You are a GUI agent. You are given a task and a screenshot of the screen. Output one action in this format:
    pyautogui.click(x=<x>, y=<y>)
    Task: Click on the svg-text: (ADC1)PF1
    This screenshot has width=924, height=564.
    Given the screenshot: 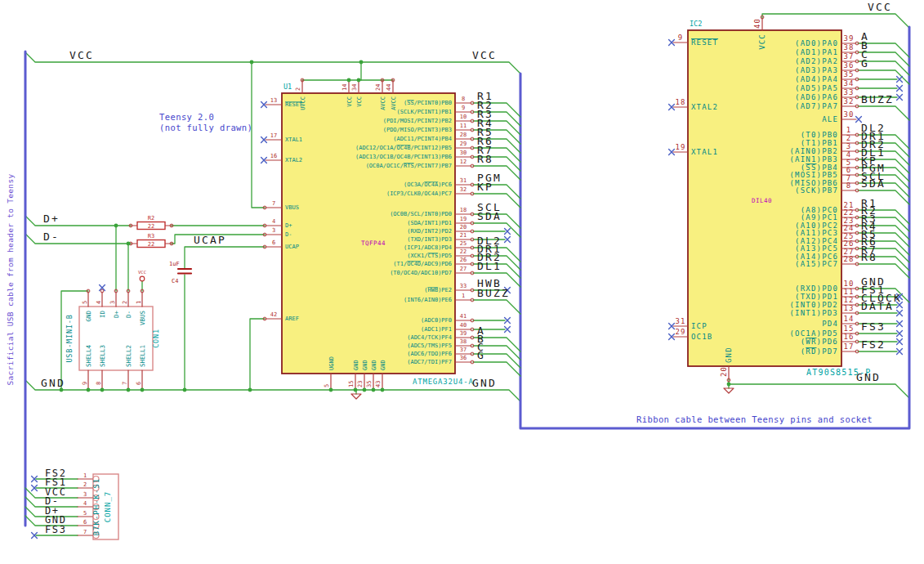 What is the action you would take?
    pyautogui.click(x=436, y=329)
    